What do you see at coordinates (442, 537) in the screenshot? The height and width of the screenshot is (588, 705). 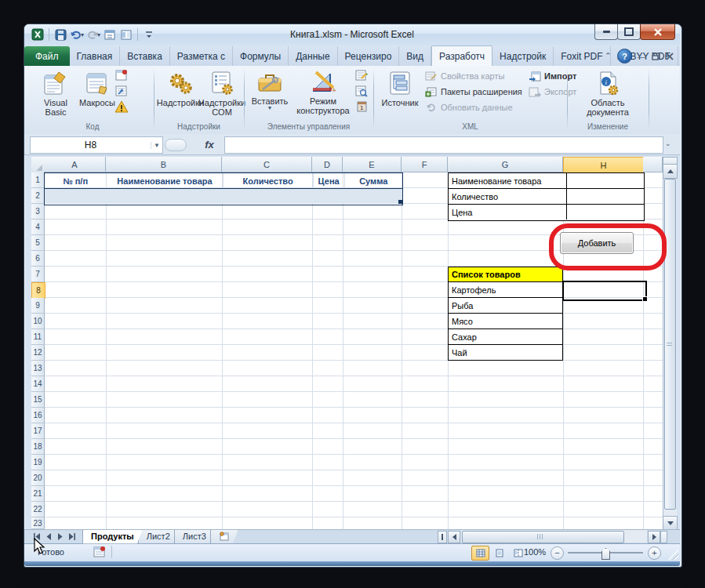 I see `tab-split-handle` at bounding box center [442, 537].